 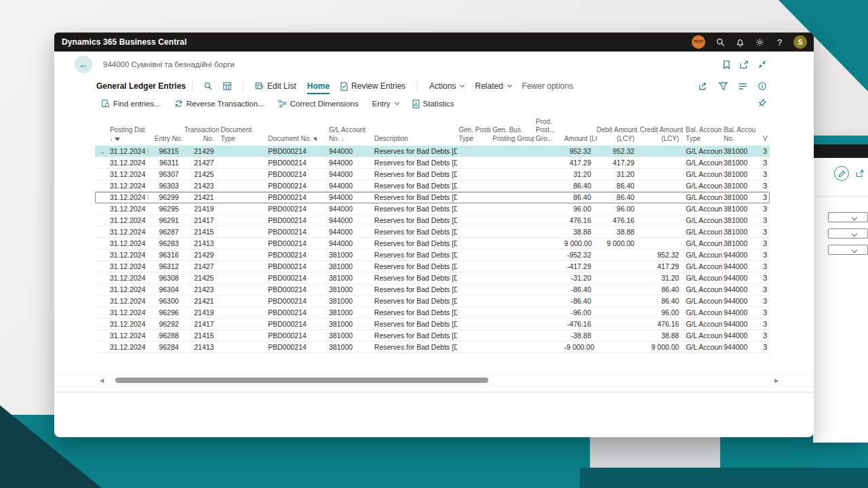 What do you see at coordinates (474, 134) in the screenshot?
I see `column-header-gen_type: Gen. PostingType` at bounding box center [474, 134].